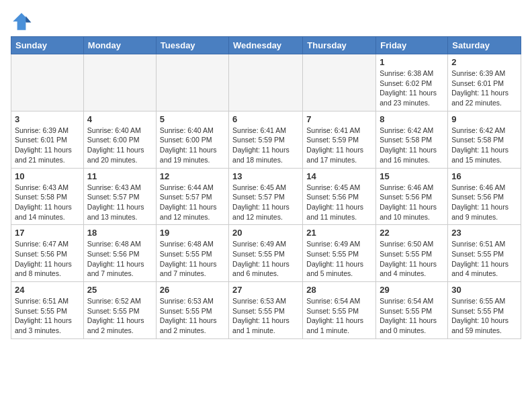  Describe the element at coordinates (412, 145) in the screenshot. I see `day-info: Sunrise: 6:42 AMSunset: 5:58 PMDaylight:…` at that location.